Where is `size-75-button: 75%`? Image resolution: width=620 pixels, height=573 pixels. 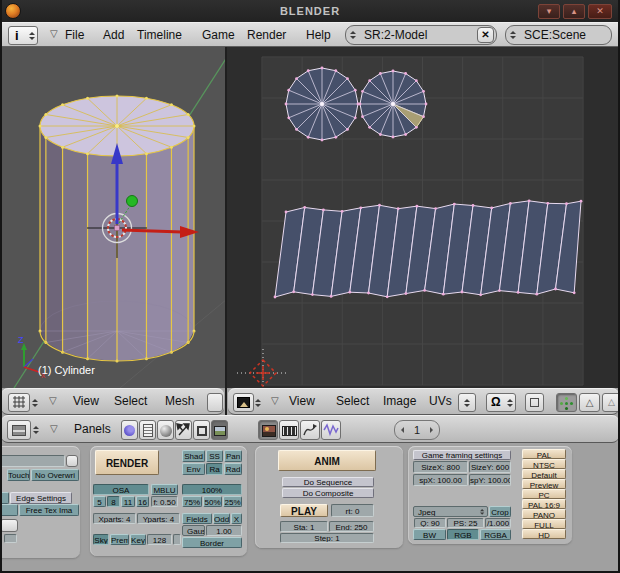
size-75-button: 75% is located at coordinates (192, 502).